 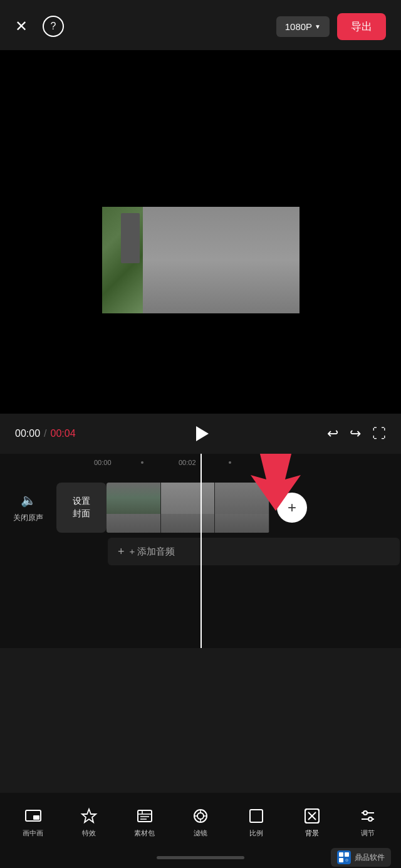 I want to click on arrow-annotation, so click(x=276, y=485).